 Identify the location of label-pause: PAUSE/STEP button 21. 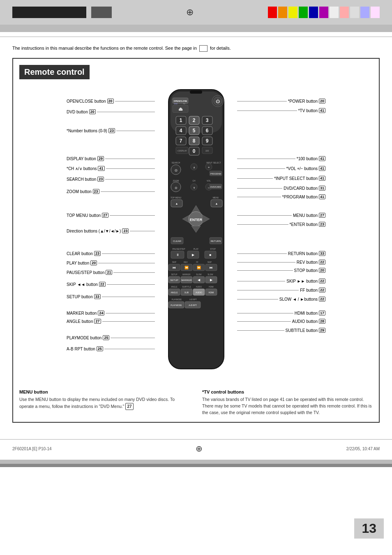
(111, 272).